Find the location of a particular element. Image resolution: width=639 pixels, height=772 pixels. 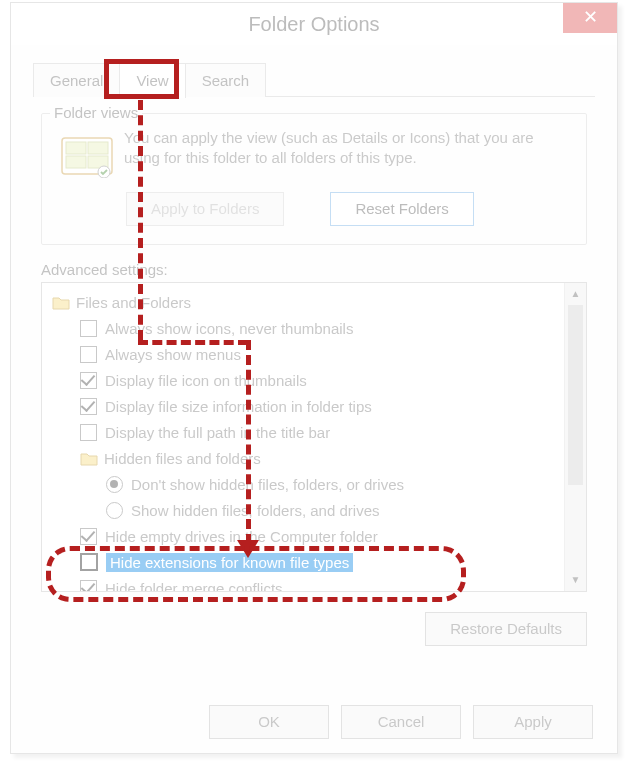

restore-defaults-button: Restore Defaults is located at coordinates (506, 629).